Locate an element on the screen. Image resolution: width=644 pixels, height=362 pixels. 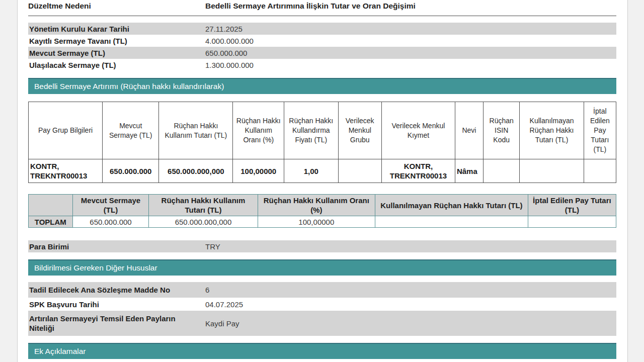
currency-value: TRY is located at coordinates (411, 246).